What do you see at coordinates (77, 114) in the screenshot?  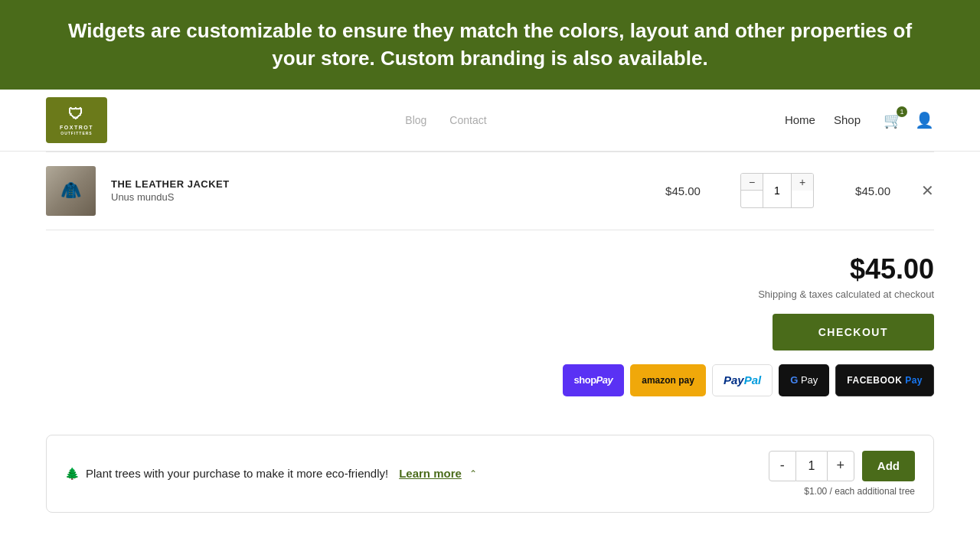 I see `logo-shield-icon: 🛡` at bounding box center [77, 114].